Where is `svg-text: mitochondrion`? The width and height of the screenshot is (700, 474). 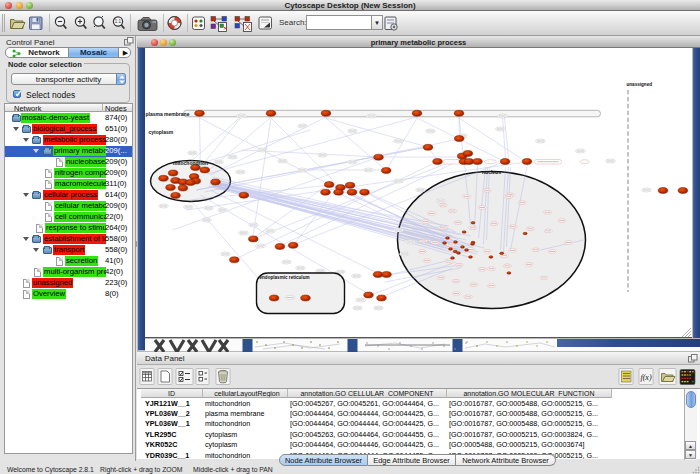 svg-text: mitochondrion is located at coordinates (190, 163).